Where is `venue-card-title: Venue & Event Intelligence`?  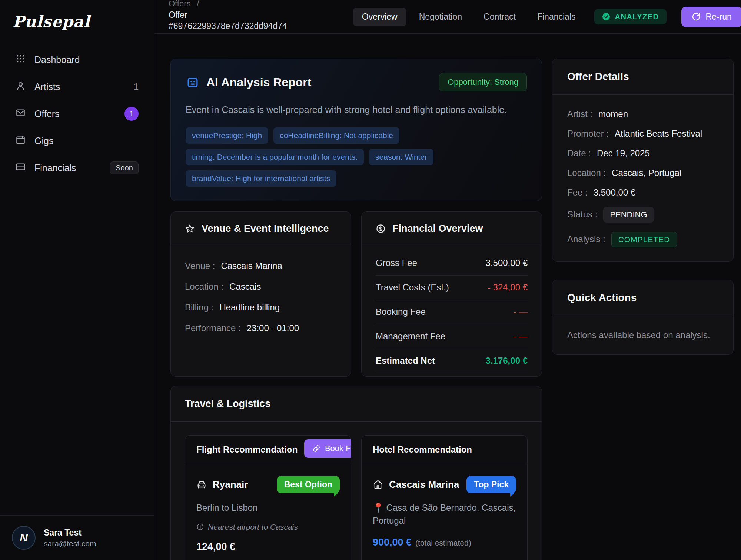
venue-card-title: Venue & Event Intelligence is located at coordinates (265, 229).